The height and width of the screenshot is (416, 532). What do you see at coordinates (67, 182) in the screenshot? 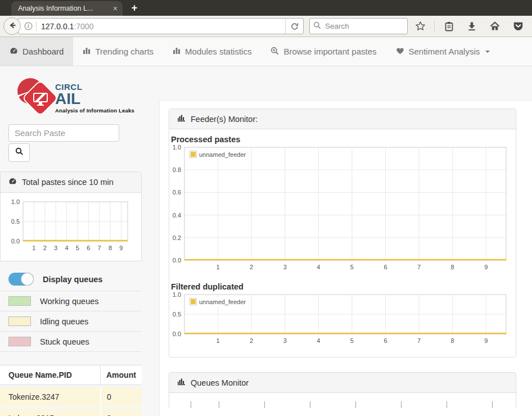
I see `total-pastes-title: Total pastes since 10 min` at bounding box center [67, 182].